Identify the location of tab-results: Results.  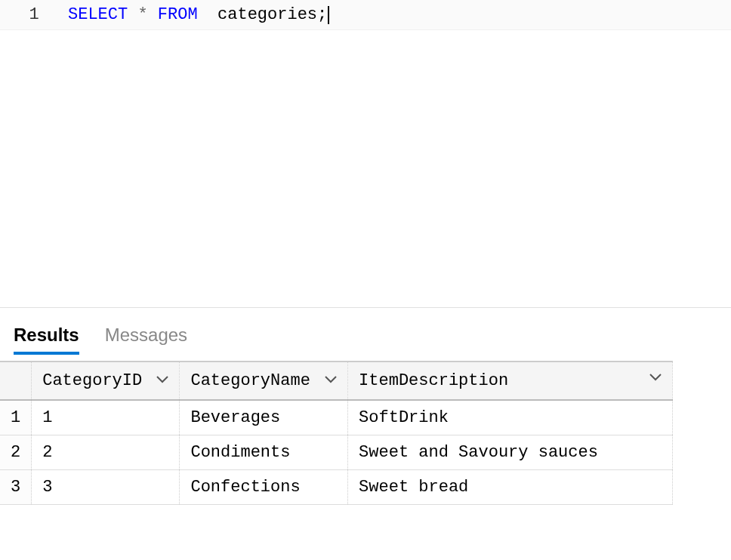
(47, 340).